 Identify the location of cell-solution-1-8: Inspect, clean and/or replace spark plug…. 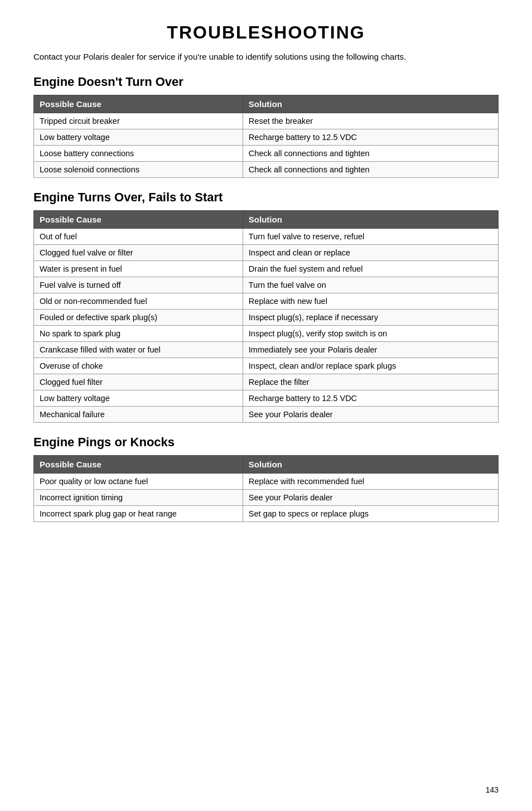
(370, 366).